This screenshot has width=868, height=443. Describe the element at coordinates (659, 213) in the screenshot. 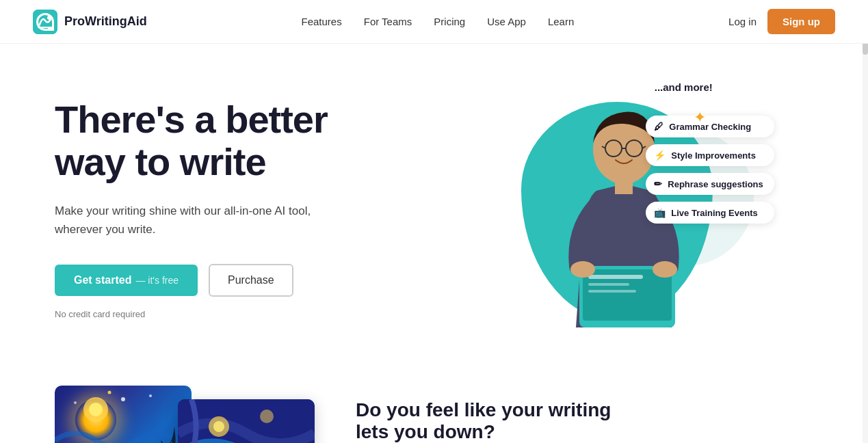

I see `training-icon: 📺` at that location.